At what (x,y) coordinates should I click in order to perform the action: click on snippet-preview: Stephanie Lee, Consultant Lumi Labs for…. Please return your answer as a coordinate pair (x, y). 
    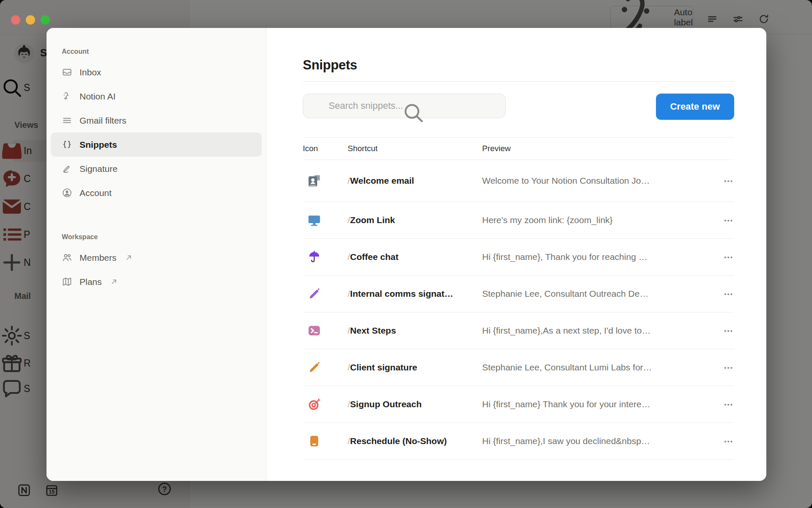
    Looking at the image, I should click on (567, 367).